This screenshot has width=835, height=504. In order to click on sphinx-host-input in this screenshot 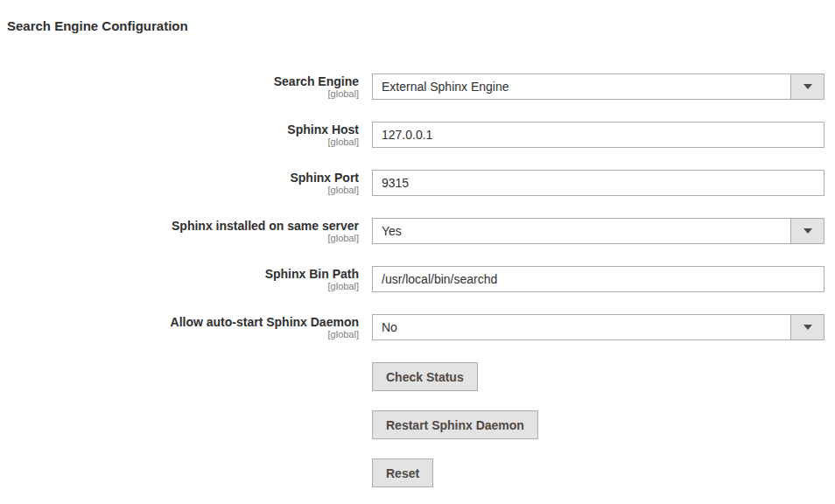, I will do `click(599, 135)`.